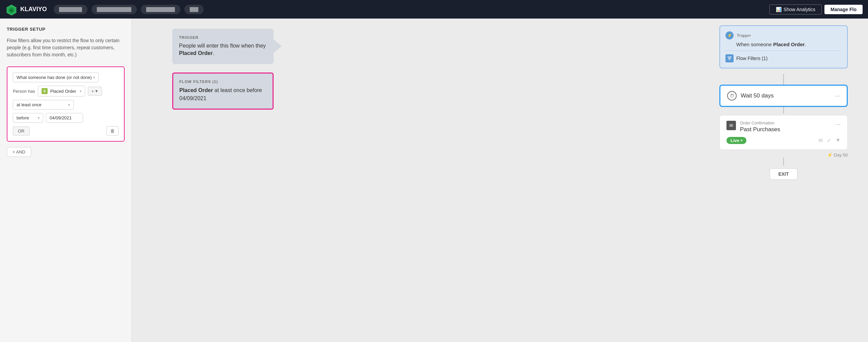  Describe the element at coordinates (19, 152) in the screenshot. I see `and-button: + AND` at that location.